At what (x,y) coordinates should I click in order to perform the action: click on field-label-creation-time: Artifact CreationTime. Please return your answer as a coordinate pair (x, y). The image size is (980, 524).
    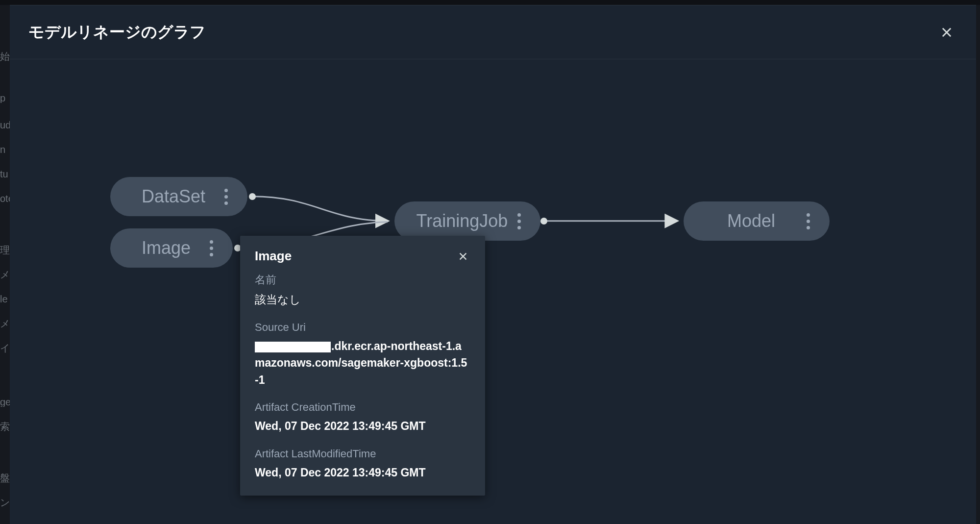
    Looking at the image, I should click on (363, 407).